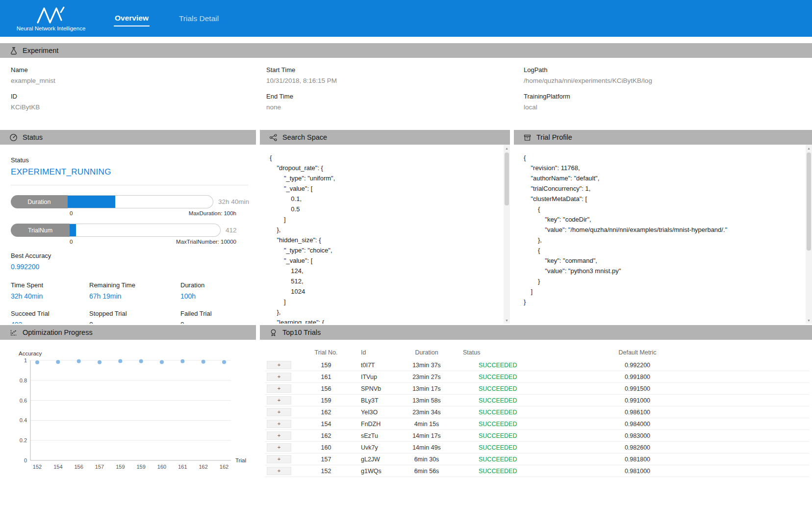 This screenshot has height=505, width=812. What do you see at coordinates (406, 19) in the screenshot?
I see `app-header: Neural Network Intelligence Overview Tri…` at bounding box center [406, 19].